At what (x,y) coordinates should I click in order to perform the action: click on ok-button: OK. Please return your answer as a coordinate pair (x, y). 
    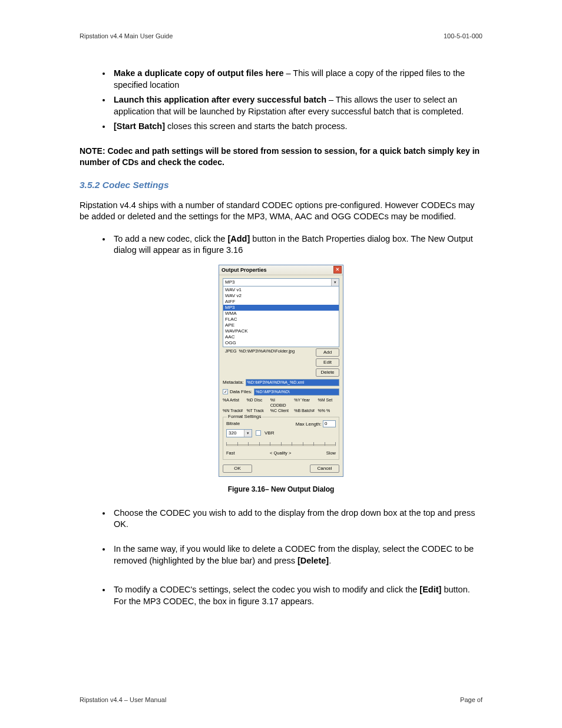
    Looking at the image, I should click on (237, 469).